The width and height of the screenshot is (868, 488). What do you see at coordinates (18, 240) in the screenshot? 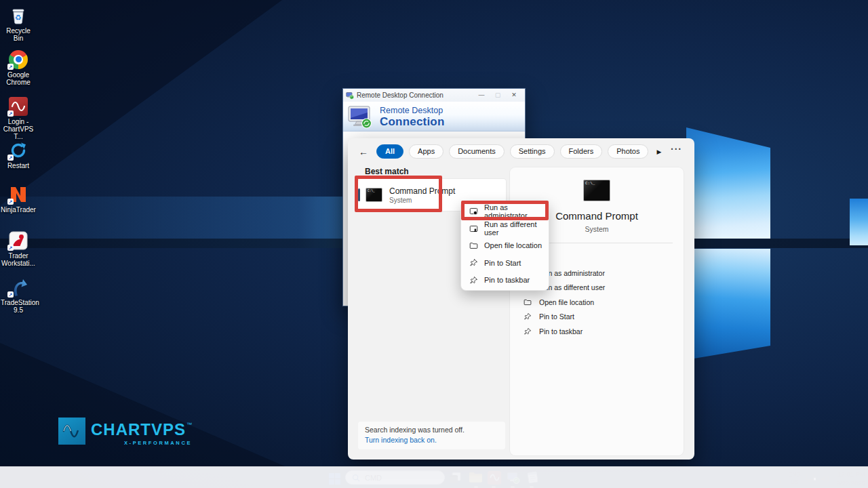
I see `trader-workstation-icon: ↗` at bounding box center [18, 240].